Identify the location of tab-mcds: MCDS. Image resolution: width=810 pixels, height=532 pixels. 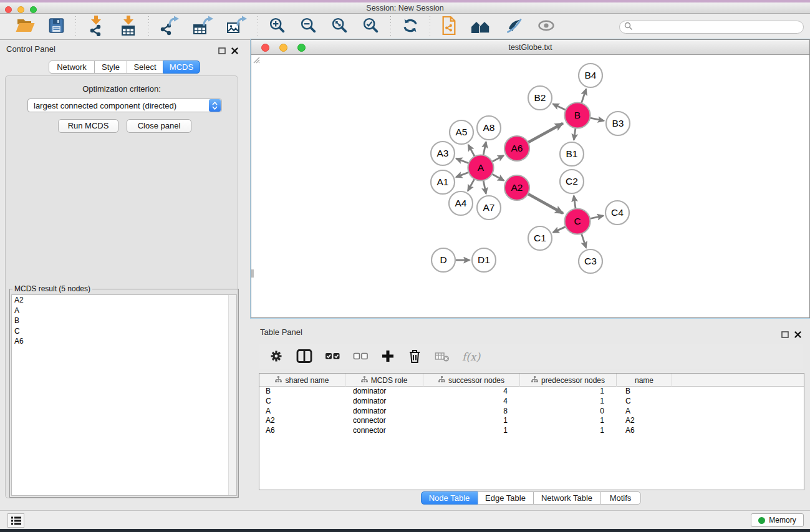
(181, 67).